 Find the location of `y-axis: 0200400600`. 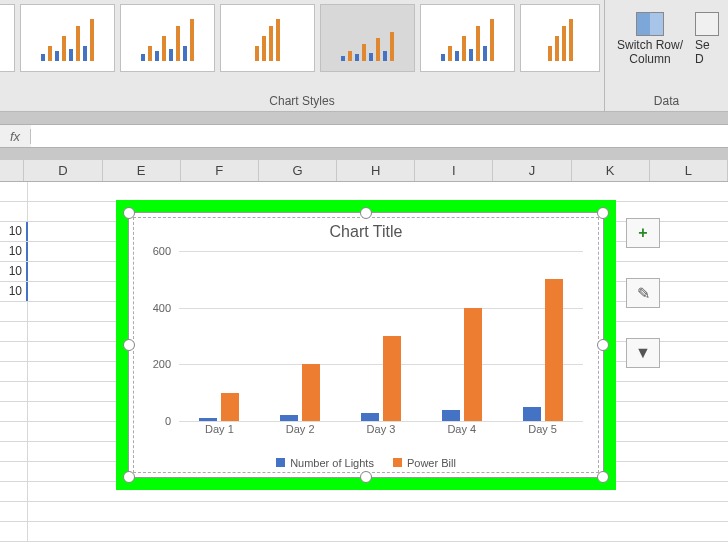

y-axis: 0200400600 is located at coordinates (157, 336).